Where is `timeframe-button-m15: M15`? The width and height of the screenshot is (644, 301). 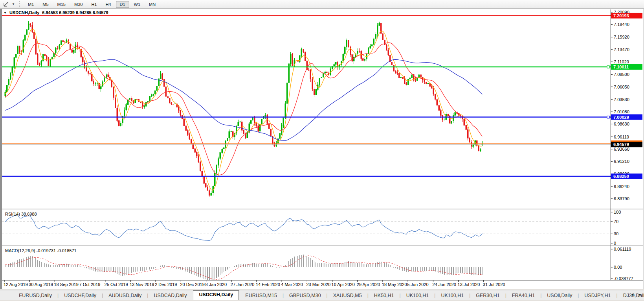 timeframe-button-m15: M15 is located at coordinates (61, 4).